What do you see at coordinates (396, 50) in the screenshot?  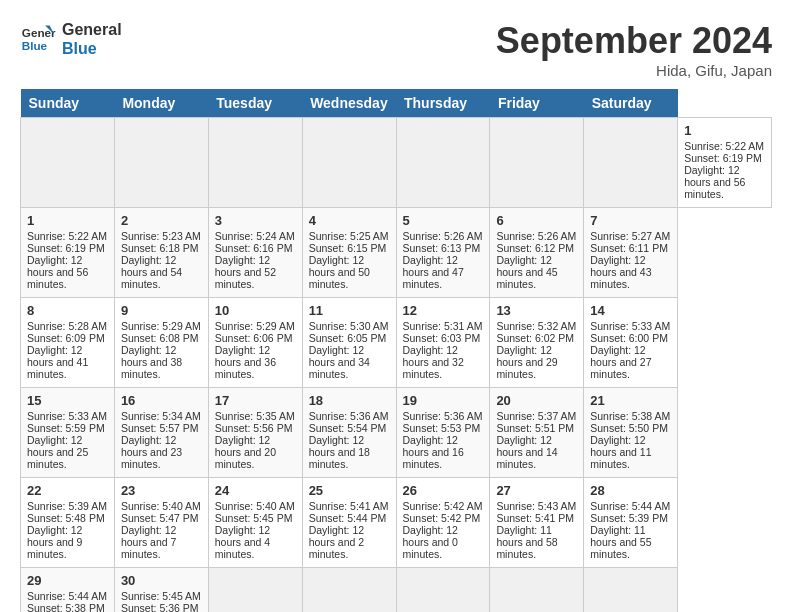 I see `page-header: General Blue General Blue September 2024…` at bounding box center [396, 50].